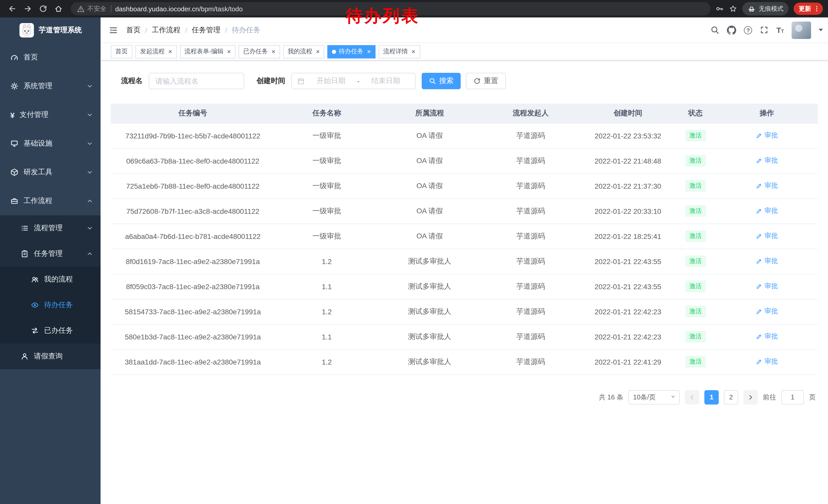 The height and width of the screenshot is (504, 828). I want to click on sidebar-item-devtools: 研发工具, so click(50, 172).